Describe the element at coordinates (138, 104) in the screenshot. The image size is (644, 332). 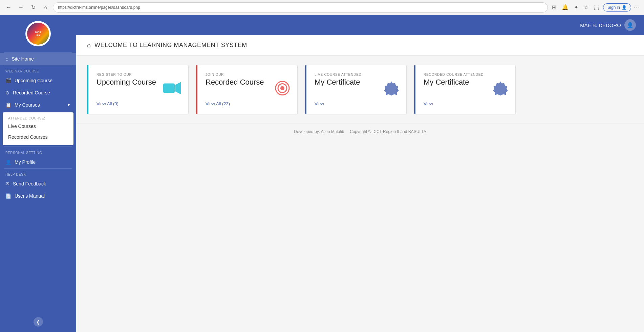
I see `card-upcoming-link: View All (0)` at that location.